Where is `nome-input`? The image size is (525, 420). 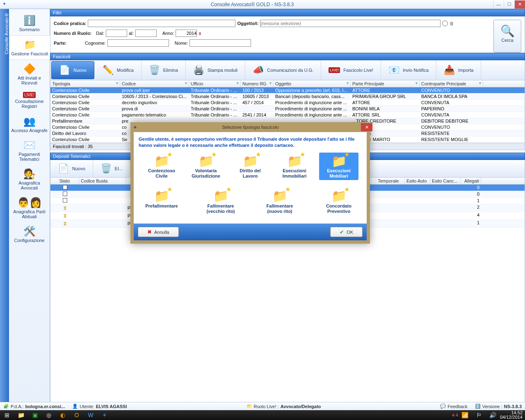
nome-input is located at coordinates (220, 43).